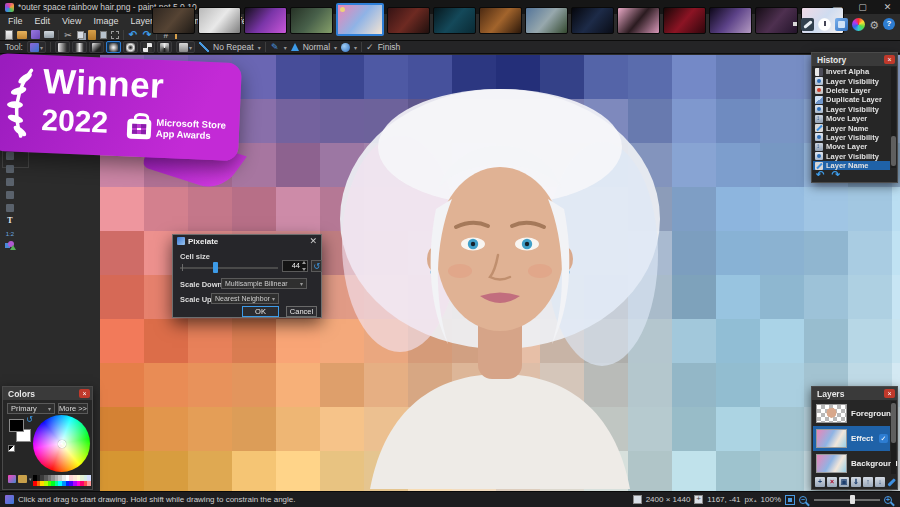 The height and width of the screenshot is (507, 900). What do you see at coordinates (229, 268) in the screenshot?
I see `cell-size-slider` at bounding box center [229, 268].